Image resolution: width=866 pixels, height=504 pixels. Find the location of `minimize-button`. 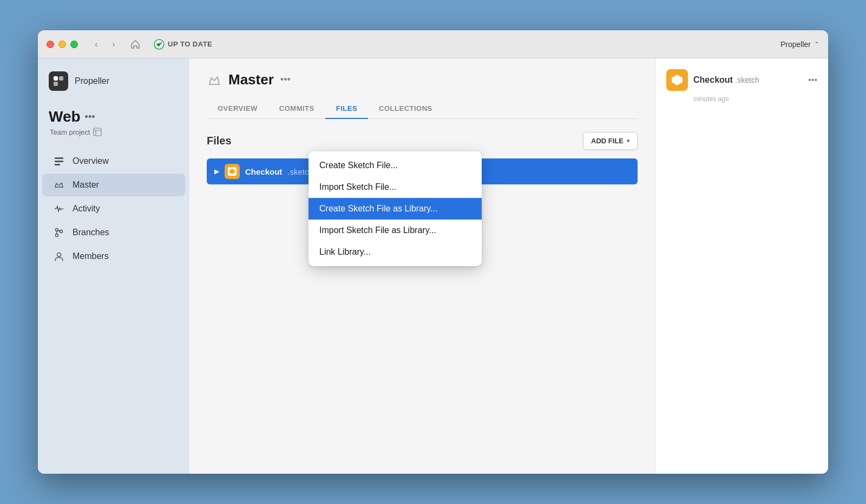

minimize-button is located at coordinates (62, 44).